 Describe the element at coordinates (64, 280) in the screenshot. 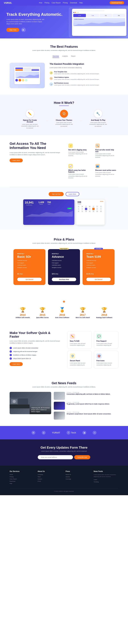

I see `pricing-cta-advance: Purchase Now` at that location.